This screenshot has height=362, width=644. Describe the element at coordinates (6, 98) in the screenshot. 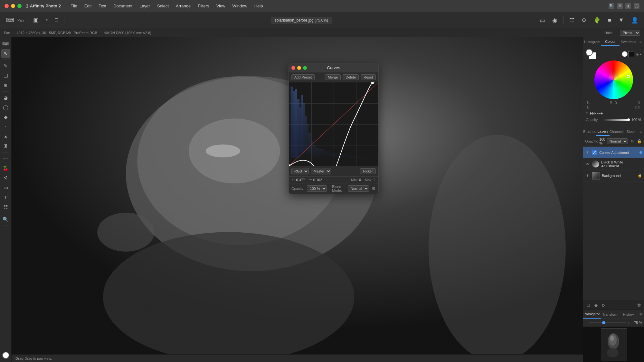

I see `fill-tool: ◕` at that location.